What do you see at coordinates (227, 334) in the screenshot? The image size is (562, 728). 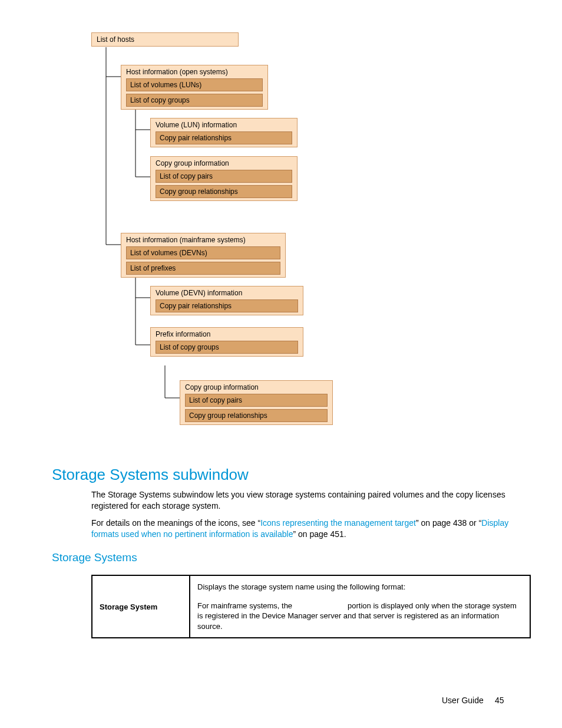 I see `node-prefix-title: Prefix information` at bounding box center [227, 334].